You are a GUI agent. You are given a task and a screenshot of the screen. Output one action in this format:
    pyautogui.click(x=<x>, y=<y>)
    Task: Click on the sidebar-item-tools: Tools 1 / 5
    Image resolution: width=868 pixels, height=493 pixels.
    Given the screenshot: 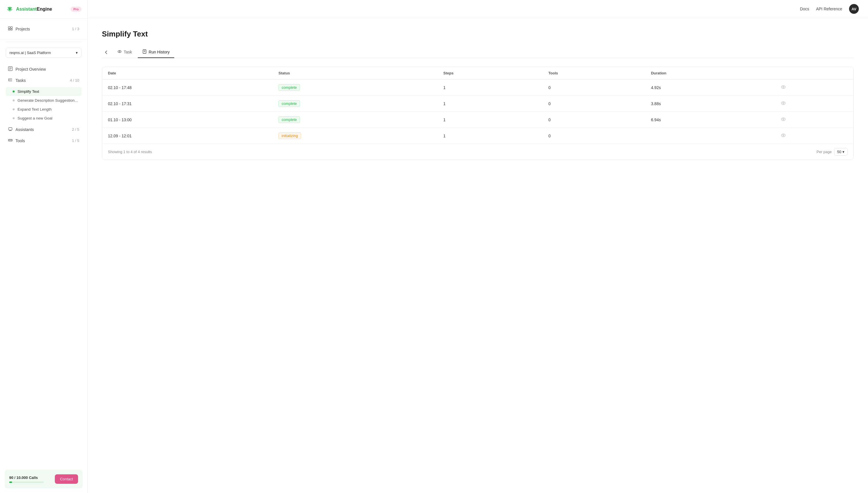 What is the action you would take?
    pyautogui.click(x=44, y=141)
    